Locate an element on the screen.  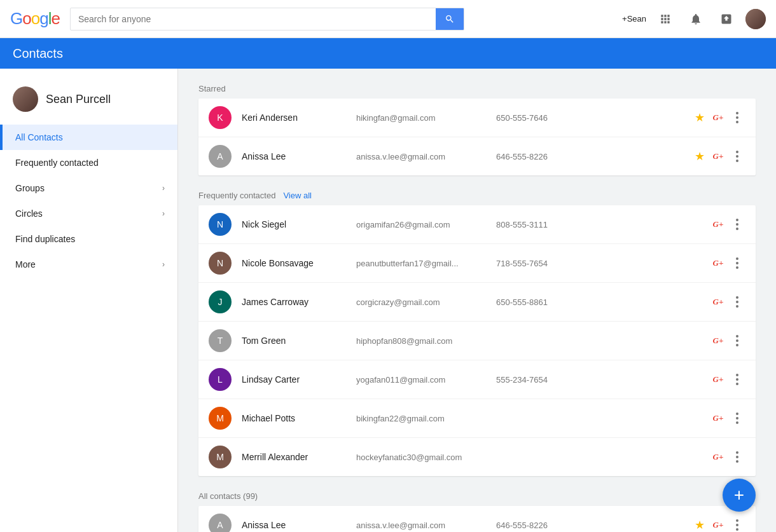
sidebar-user: Sean Purcell is located at coordinates (89, 102).